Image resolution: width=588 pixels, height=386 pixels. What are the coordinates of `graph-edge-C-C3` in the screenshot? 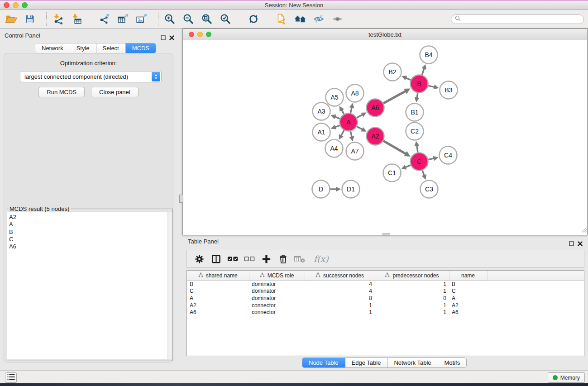 It's located at (423, 173).